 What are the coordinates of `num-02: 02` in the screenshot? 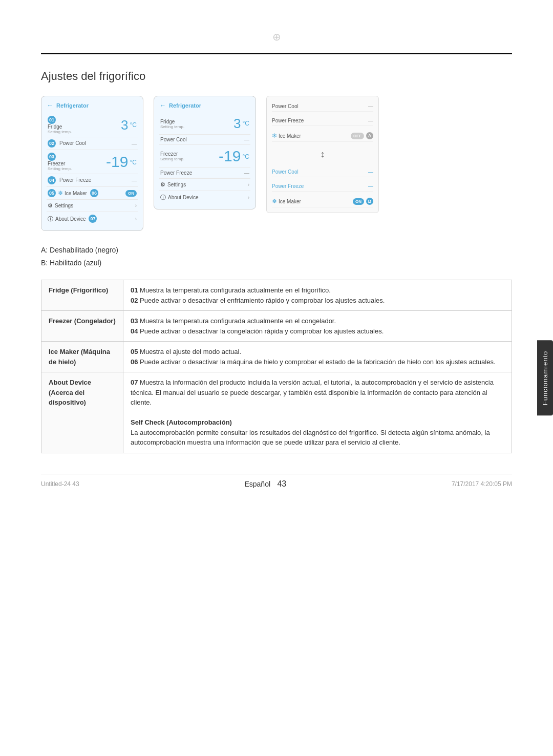 It's located at (134, 300).